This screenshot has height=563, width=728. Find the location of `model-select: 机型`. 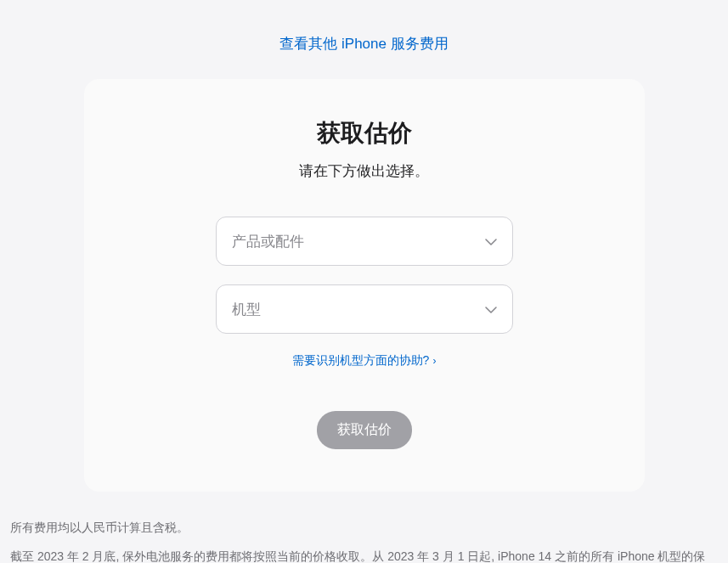

model-select: 机型 is located at coordinates (364, 309).